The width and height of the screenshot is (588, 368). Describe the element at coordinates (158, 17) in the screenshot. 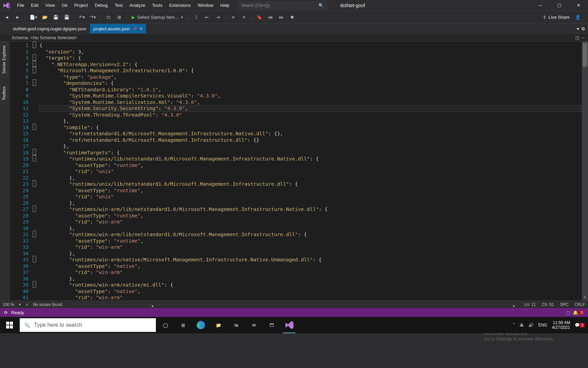

I see `start-debug-button: ▶ Select Startup Item... ▼` at that location.